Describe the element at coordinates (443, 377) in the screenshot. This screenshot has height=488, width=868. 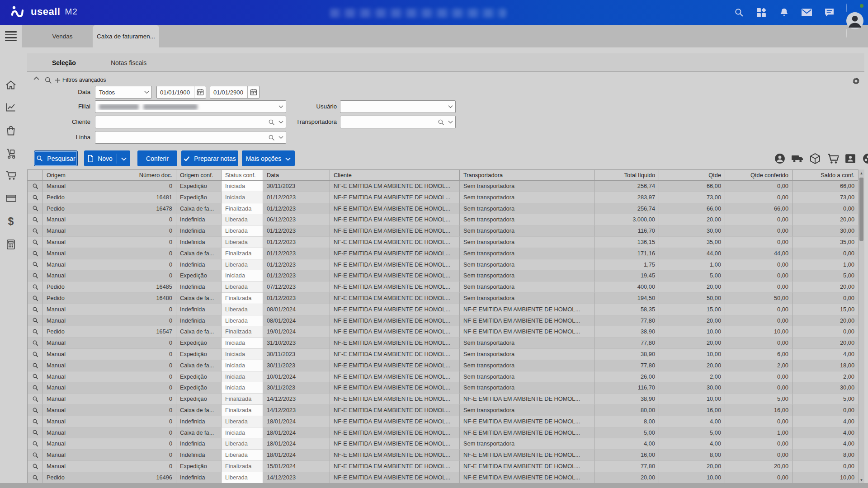
I see `table-row: Manual 0 Expedição Iniciada 10/01/2024 N…` at that location.